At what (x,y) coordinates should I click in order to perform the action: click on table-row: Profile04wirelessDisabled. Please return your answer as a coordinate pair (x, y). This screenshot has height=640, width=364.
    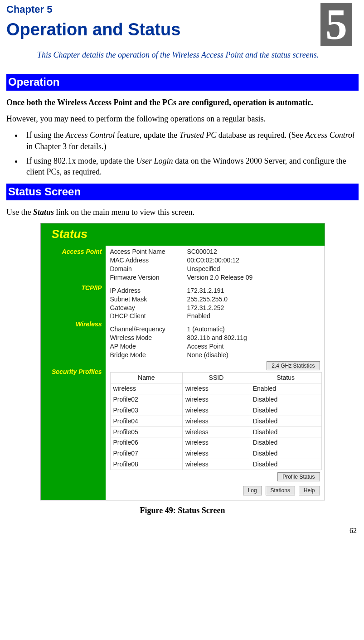
    Looking at the image, I should click on (216, 421).